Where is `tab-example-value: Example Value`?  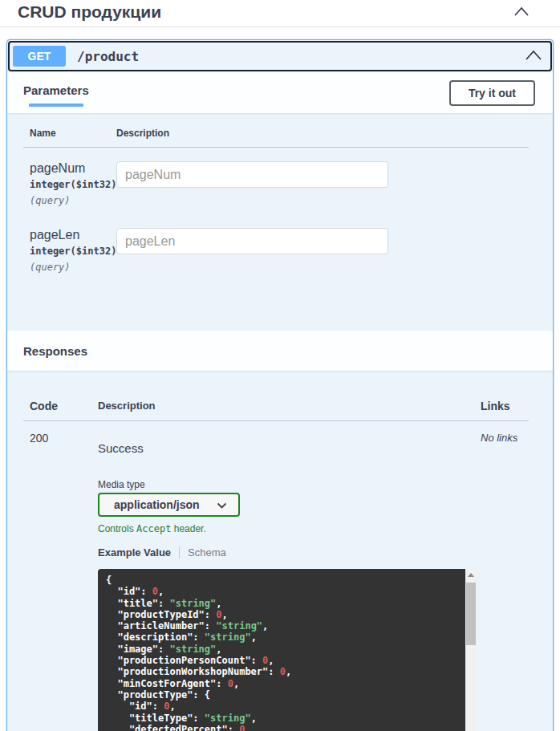 tab-example-value: Example Value is located at coordinates (135, 552).